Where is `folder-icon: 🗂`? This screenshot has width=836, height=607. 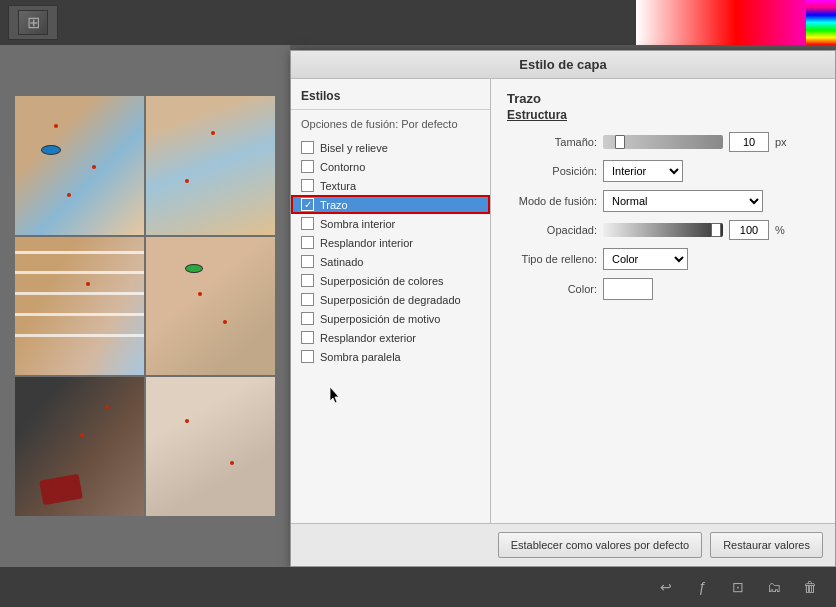
folder-icon: 🗂 is located at coordinates (774, 587).